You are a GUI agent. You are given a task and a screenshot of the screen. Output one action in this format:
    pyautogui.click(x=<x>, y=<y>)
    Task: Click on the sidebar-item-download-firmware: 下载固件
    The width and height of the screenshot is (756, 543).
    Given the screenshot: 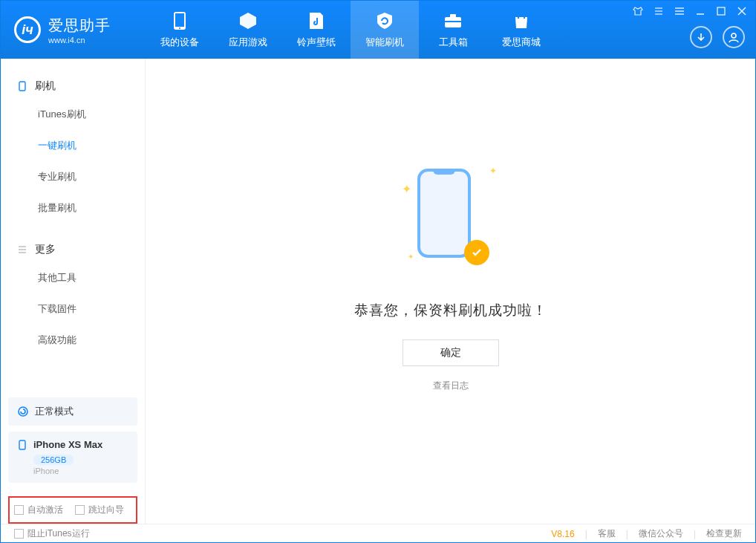 What is the action you would take?
    pyautogui.click(x=91, y=309)
    